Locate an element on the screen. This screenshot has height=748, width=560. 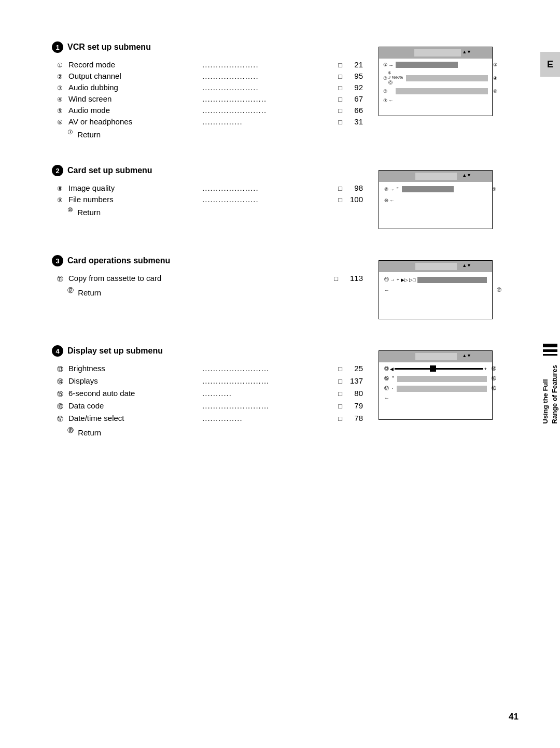
item-text-file-numbers: File numbers is located at coordinates (135, 199).